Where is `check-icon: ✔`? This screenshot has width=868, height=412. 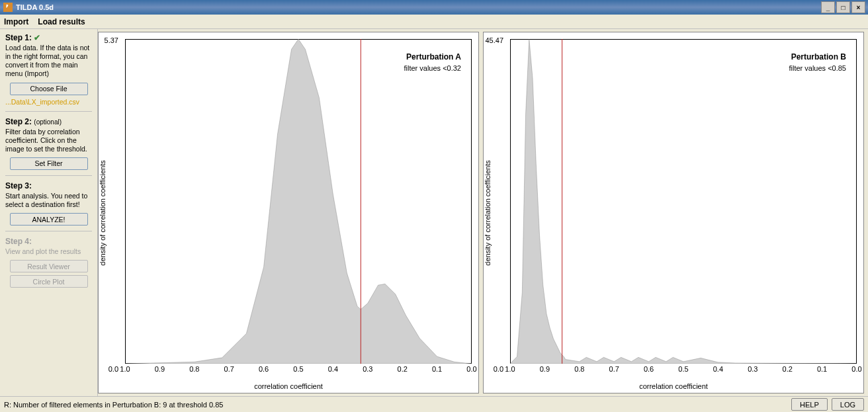
check-icon: ✔ is located at coordinates (37, 38).